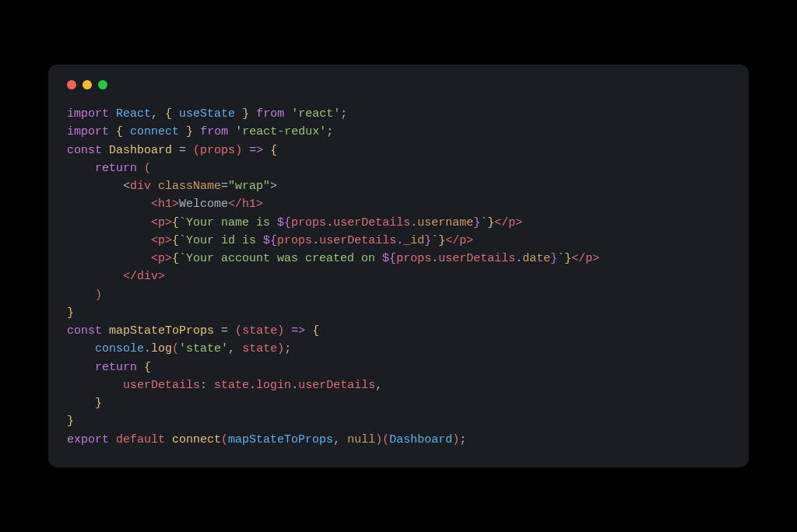 This screenshot has height=532, width=797. Describe the element at coordinates (84, 403) in the screenshot. I see `code-line-17: }` at that location.